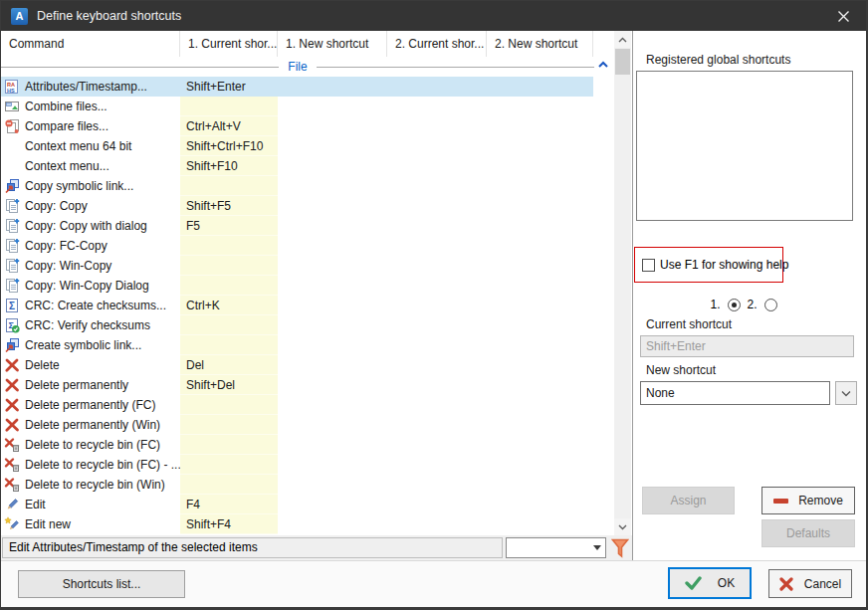 This screenshot has width=868, height=610. What do you see at coordinates (332, 44) in the screenshot?
I see `column-header-1-new-shortcut: 1. New shortcut` at bounding box center [332, 44].